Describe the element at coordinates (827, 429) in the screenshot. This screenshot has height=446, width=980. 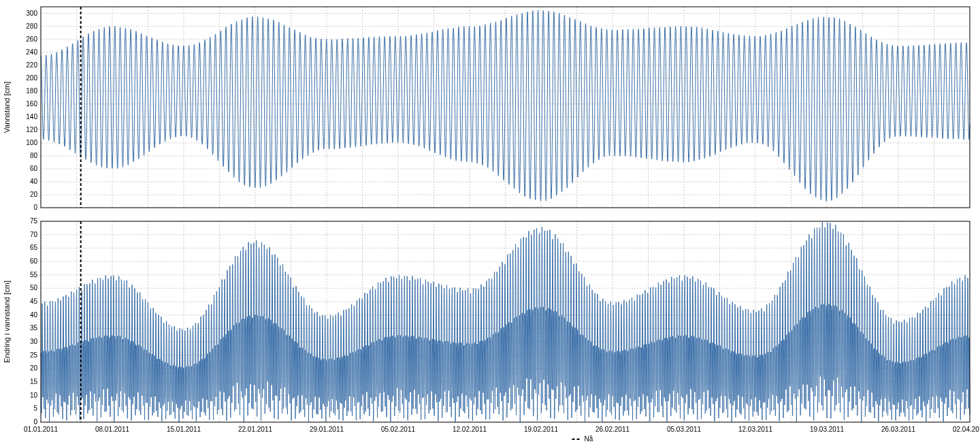
I see `x-tick-label: 19.03.2011` at that location.